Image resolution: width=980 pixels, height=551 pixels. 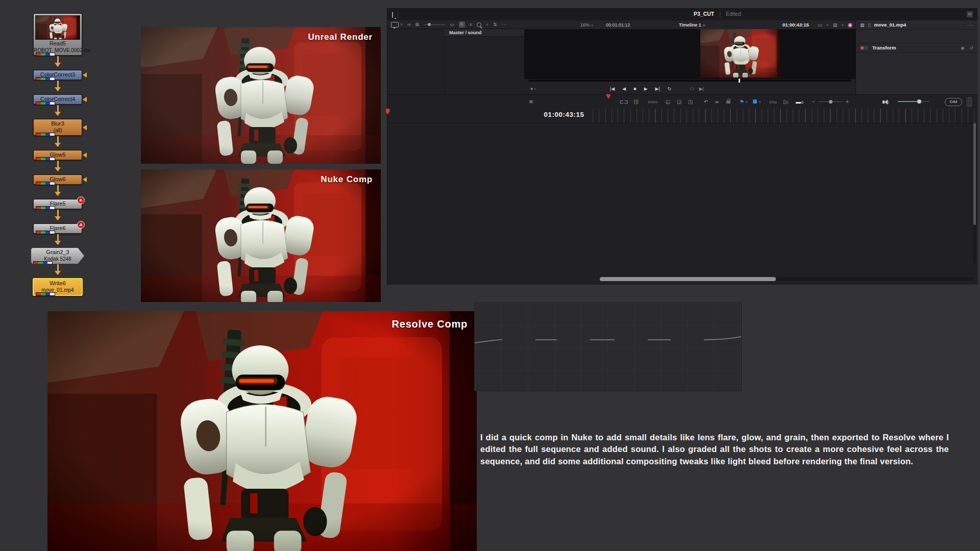 I want to click on timeline-viewer, so click(x=690, y=54).